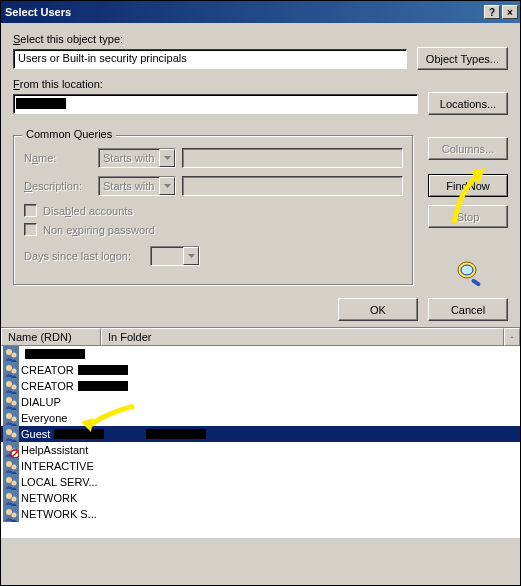 This screenshot has width=521, height=586. Describe the element at coordinates (468, 310) in the screenshot. I see `cancel-button: Cancel` at that location.